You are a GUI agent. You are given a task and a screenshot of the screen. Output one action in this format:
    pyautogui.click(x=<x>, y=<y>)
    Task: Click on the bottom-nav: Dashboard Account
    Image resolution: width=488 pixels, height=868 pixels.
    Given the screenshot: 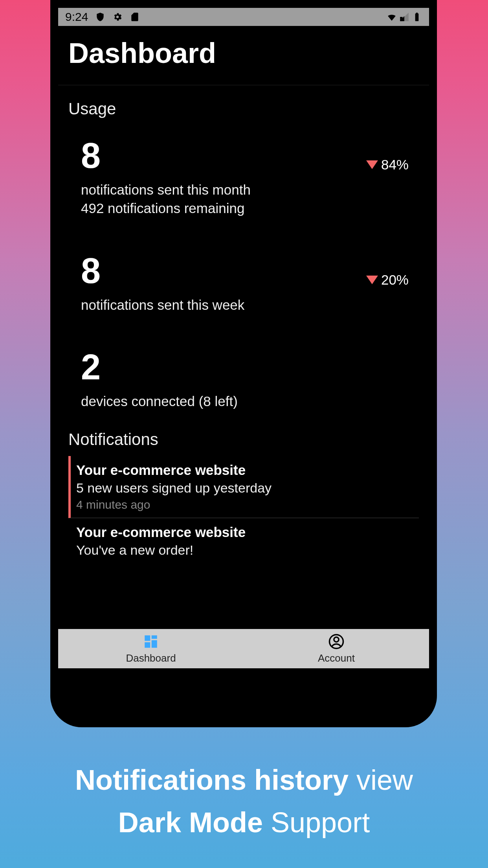 What is the action you would take?
    pyautogui.click(x=244, y=649)
    